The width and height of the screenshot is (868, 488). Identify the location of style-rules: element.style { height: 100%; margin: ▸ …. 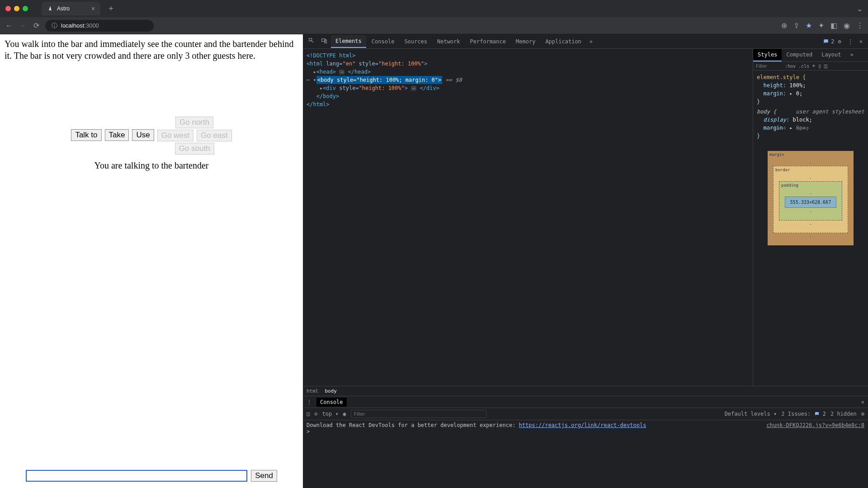
(811, 159).